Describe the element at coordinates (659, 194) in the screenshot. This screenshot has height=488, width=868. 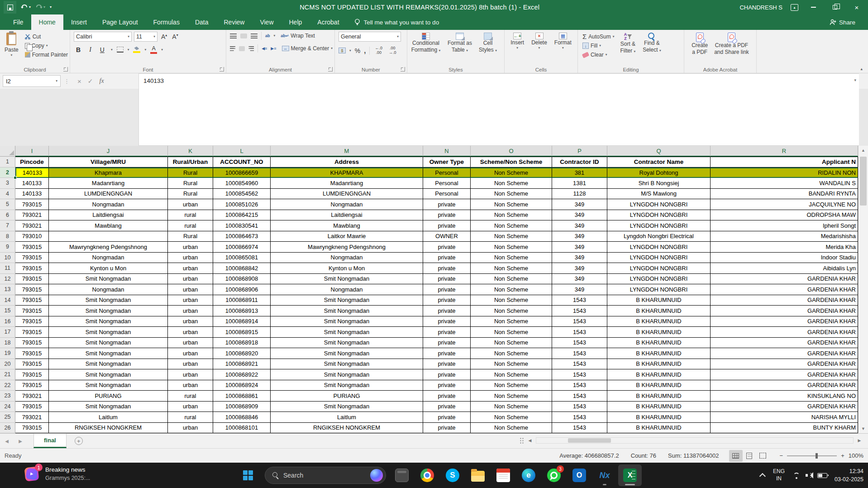
I see `cell: M/S Mawlong` at that location.